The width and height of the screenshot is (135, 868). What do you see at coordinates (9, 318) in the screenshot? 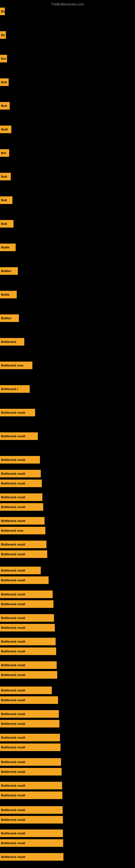
I see `bar-item: Bottlen` at bounding box center [9, 318].